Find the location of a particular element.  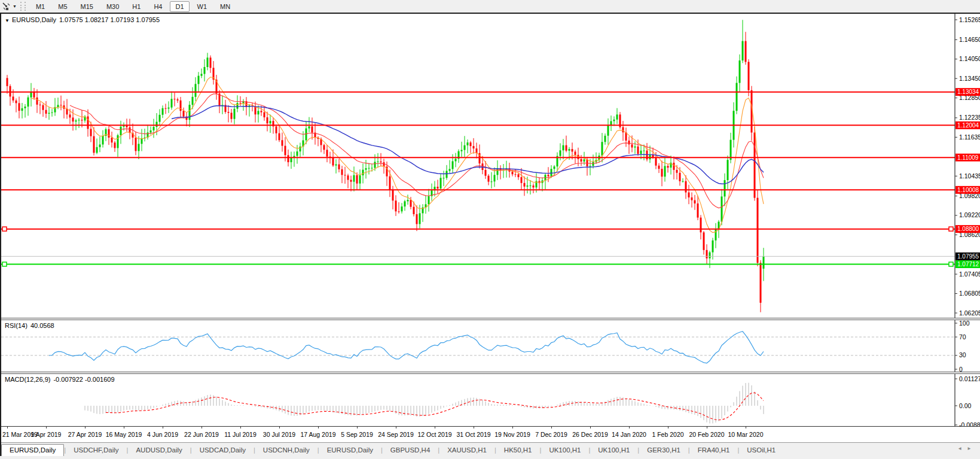

svg-text: 1.12004 is located at coordinates (969, 126).